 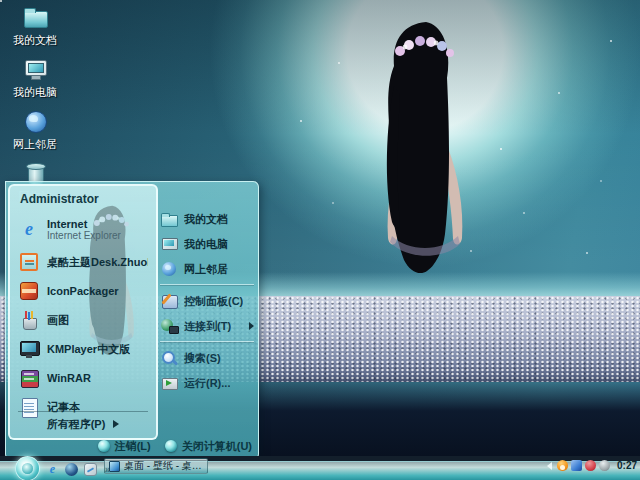 I want to click on desktop-icon-label: 我的文档, so click(x=35, y=40).